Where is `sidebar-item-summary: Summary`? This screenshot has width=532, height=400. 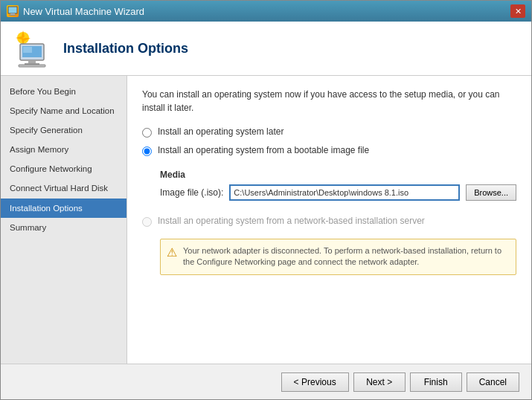
sidebar-item-summary: Summary is located at coordinates (64, 228).